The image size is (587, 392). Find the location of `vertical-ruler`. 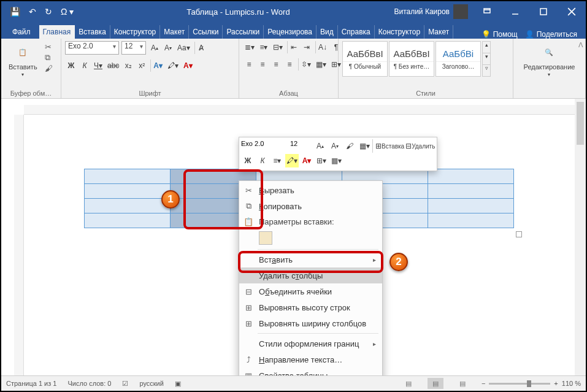

vertical-ruler is located at coordinates (19, 245).